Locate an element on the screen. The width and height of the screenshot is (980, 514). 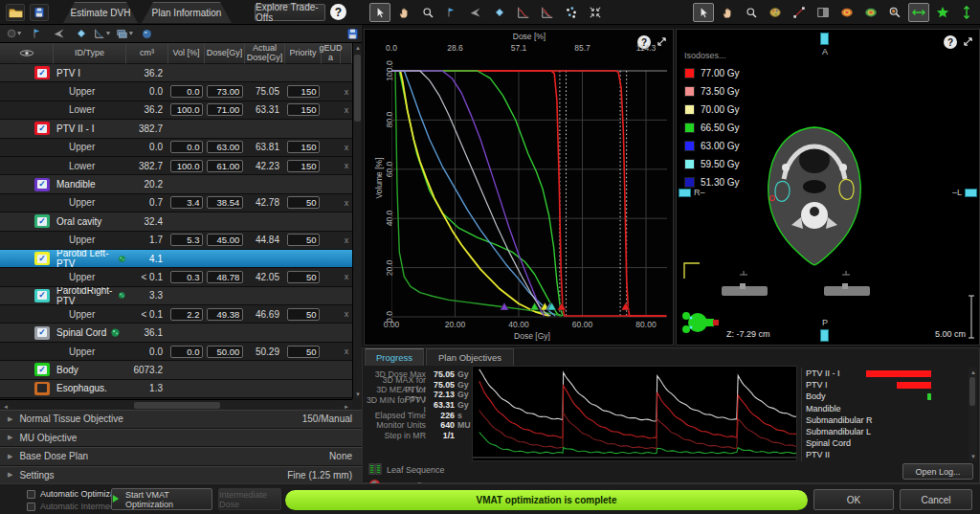
structure-row: ✓Parotid Left-PTV4.1 is located at coordinates (176, 258).